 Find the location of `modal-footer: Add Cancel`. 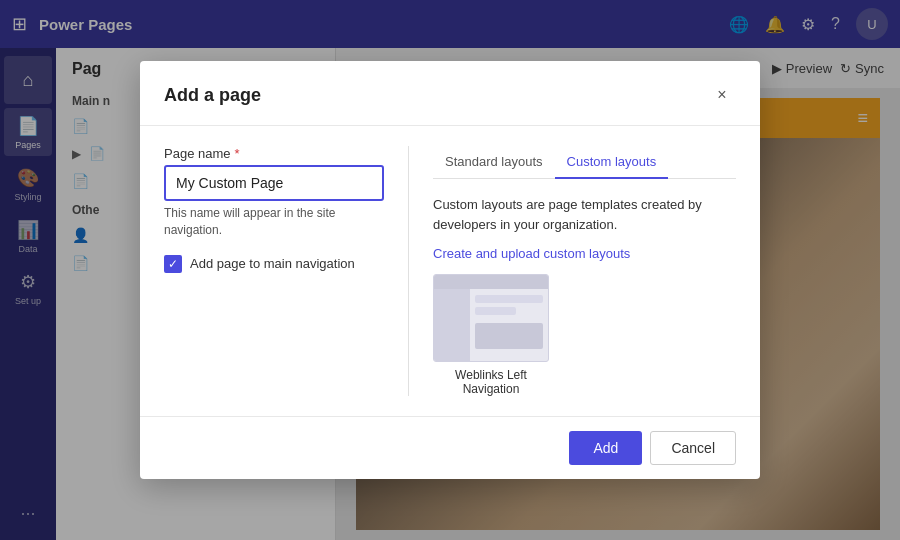

modal-footer: Add Cancel is located at coordinates (450, 448).